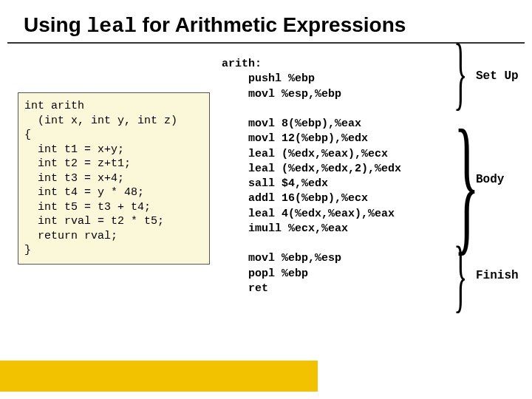 The height and width of the screenshot is (399, 532). What do you see at coordinates (266, 22) in the screenshot?
I see `slide-title: Using leal for Arithmetic Expressions` at bounding box center [266, 22].